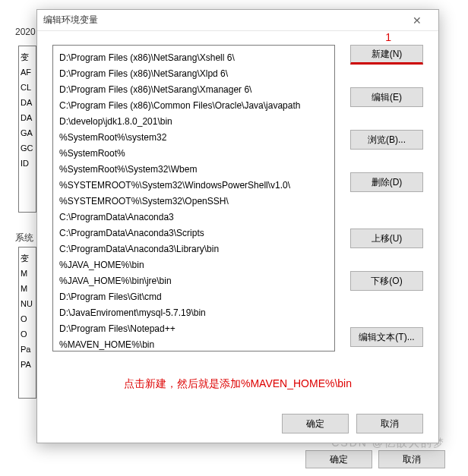 The image size is (468, 476). What do you see at coordinates (194, 74) in the screenshot?
I see `list-item: D:\Program Files (x86)\NetSarang\Xlpd 6\` at bounding box center [194, 74].